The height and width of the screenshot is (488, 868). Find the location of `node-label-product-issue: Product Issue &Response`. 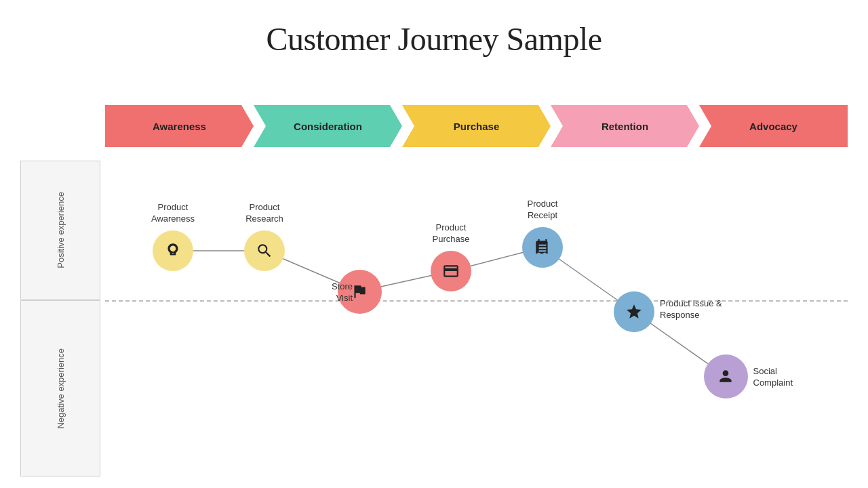

node-label-product-issue: Product Issue &Response is located at coordinates (697, 310).